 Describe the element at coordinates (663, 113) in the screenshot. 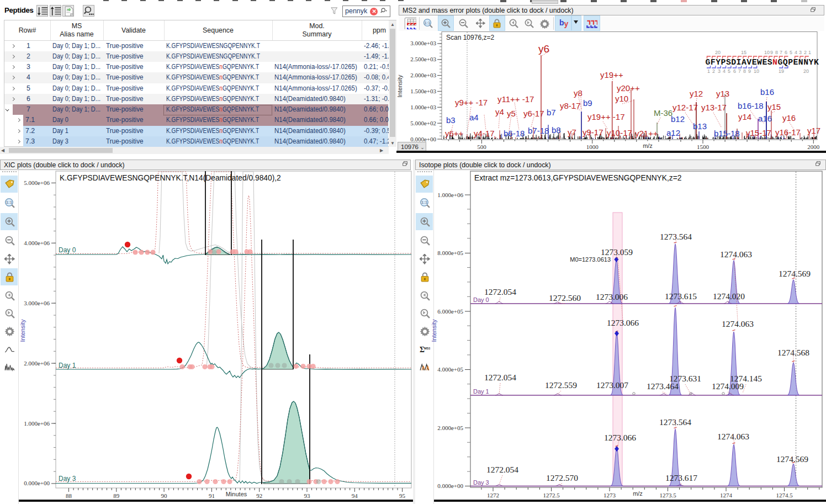

I see `svg-text: M-36` at that location.